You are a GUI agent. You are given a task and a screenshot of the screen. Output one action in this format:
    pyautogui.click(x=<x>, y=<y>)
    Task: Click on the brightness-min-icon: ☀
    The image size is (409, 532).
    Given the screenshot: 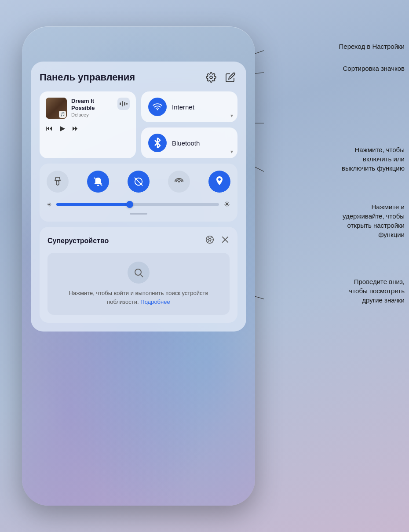 What is the action you would take?
    pyautogui.click(x=49, y=205)
    